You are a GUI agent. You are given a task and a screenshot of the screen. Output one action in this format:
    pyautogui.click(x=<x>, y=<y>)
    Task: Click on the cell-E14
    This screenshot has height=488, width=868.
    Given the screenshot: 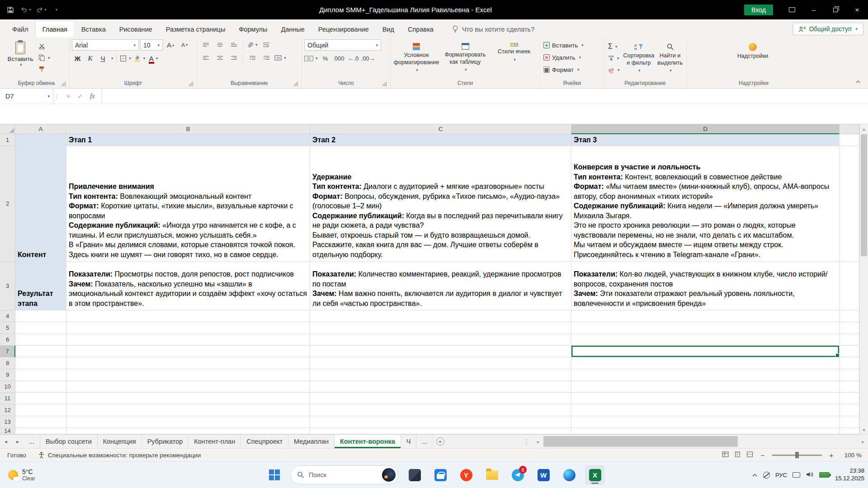 What is the action you would take?
    pyautogui.click(x=849, y=431)
    